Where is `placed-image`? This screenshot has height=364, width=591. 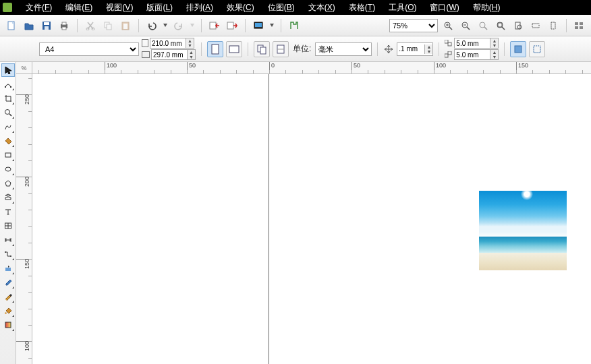 placed-image is located at coordinates (523, 231).